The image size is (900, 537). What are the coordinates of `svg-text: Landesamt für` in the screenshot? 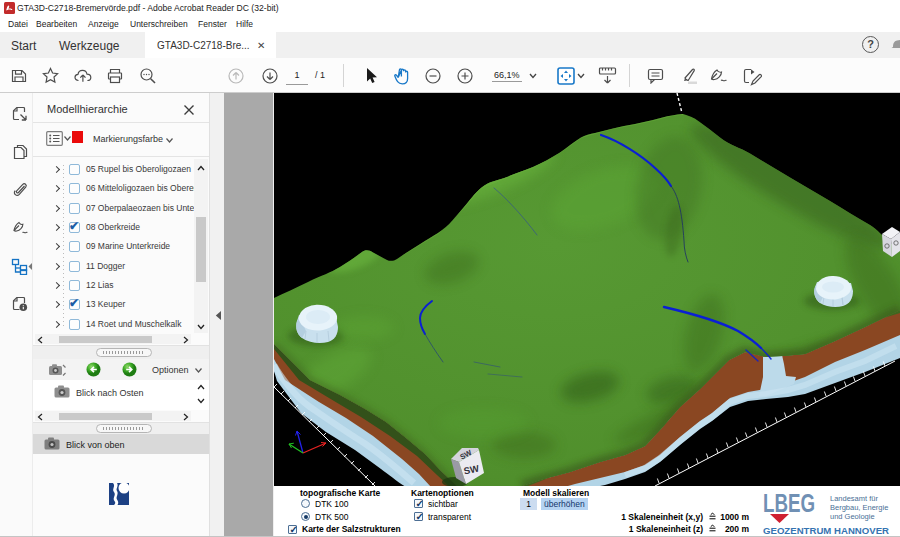 It's located at (854, 498).